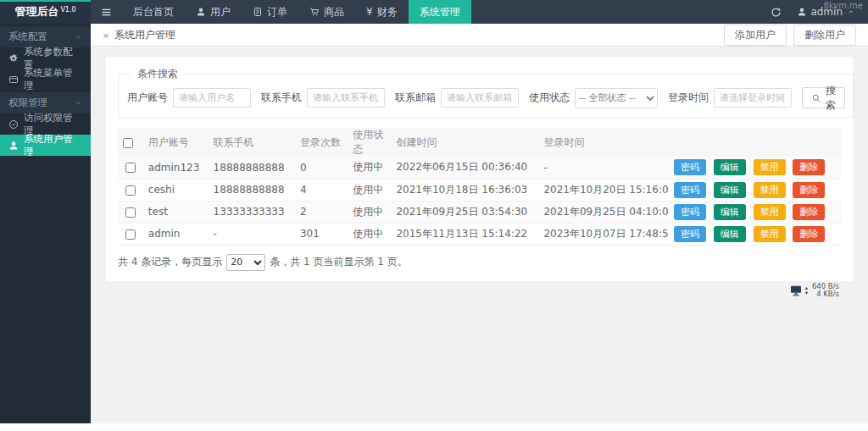  What do you see at coordinates (549, 98) in the screenshot?
I see `status-label: 使用状态` at bounding box center [549, 98].